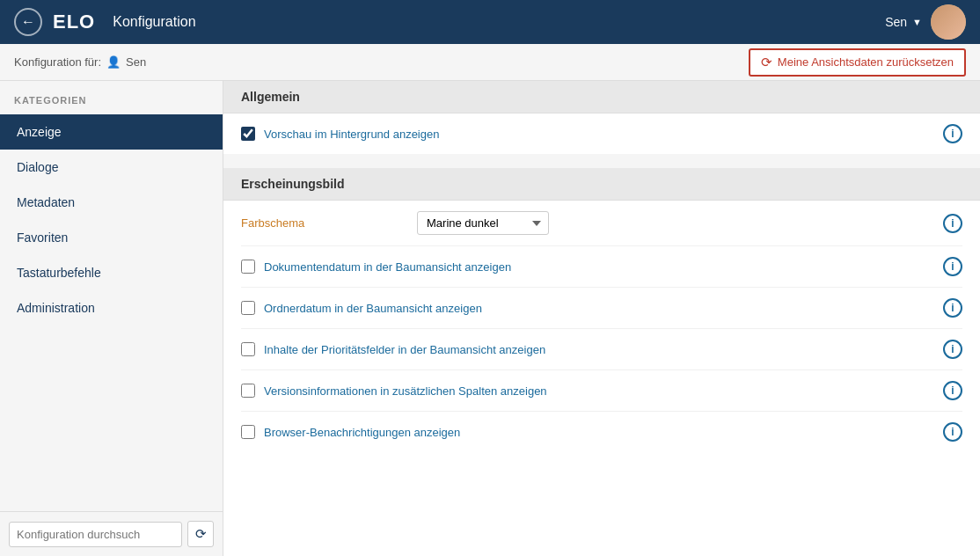 The height and width of the screenshot is (556, 980). What do you see at coordinates (953, 223) in the screenshot?
I see `info-icon-farbschema: i` at bounding box center [953, 223].